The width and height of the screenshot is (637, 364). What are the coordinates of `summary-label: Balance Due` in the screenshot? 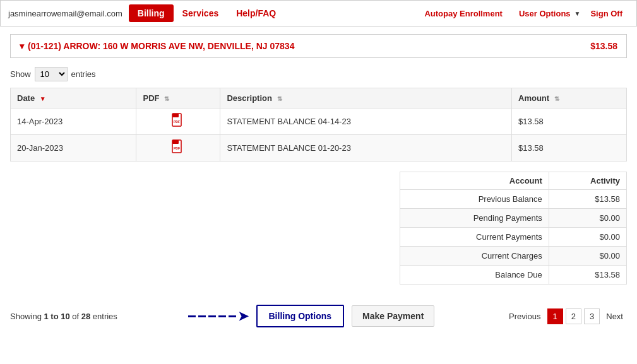 It's located at (475, 275).